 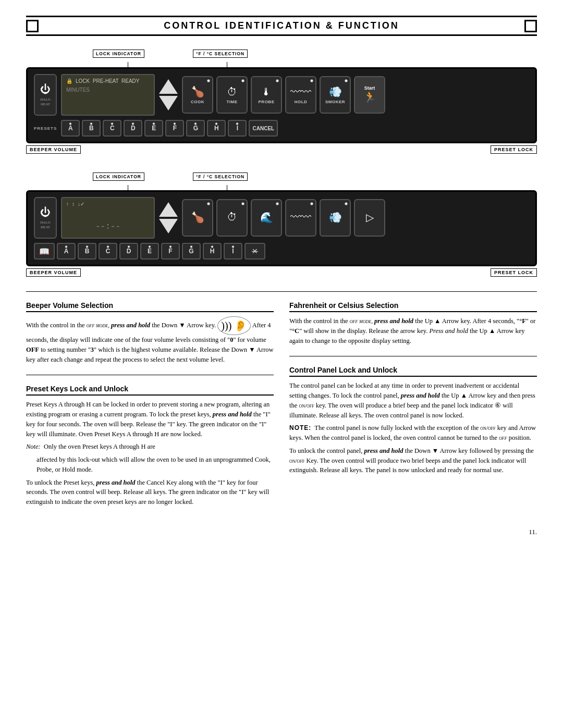 I want to click on minutes-label: MINUTES, so click(x=108, y=90).